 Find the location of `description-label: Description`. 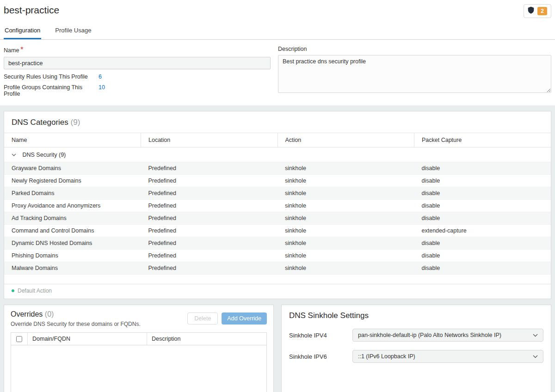

description-label: Description is located at coordinates (414, 49).